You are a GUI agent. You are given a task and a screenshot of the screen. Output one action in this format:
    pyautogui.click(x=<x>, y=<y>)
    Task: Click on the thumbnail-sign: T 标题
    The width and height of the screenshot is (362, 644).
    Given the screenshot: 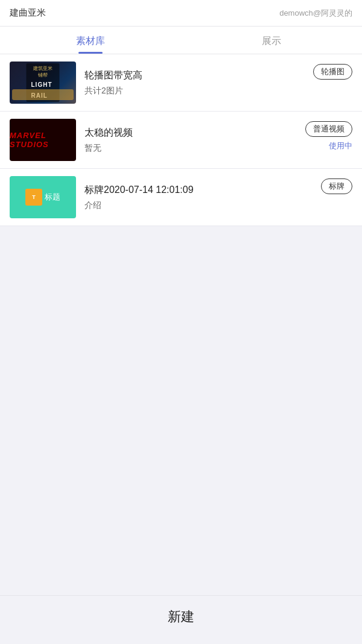 What is the action you would take?
    pyautogui.click(x=43, y=197)
    